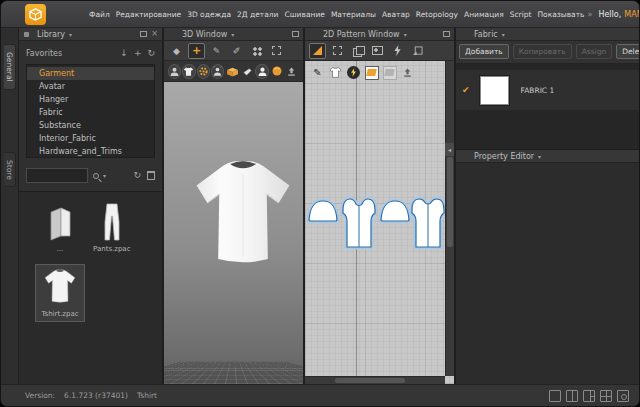 This screenshot has height=407, width=640. What do you see at coordinates (234, 364) in the screenshot?
I see `floor-grid` at bounding box center [234, 364].